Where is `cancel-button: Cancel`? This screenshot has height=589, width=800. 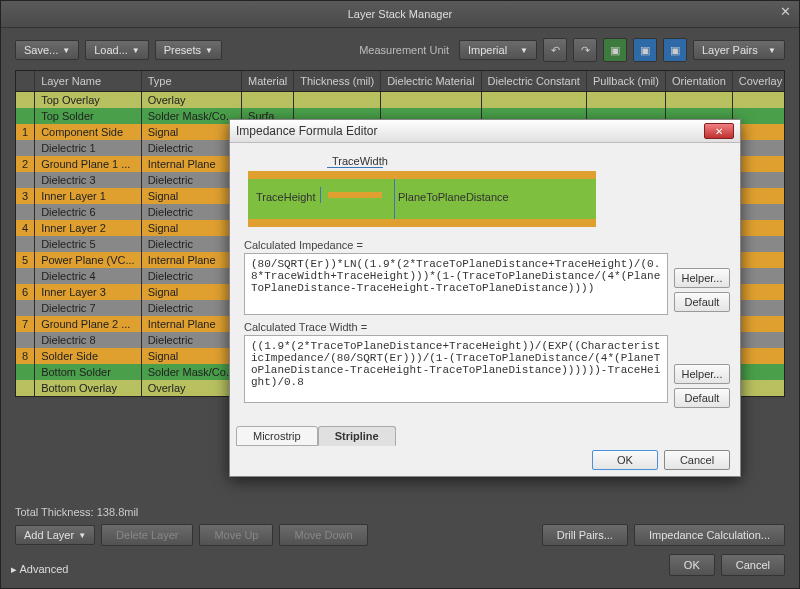
cancel-button: Cancel is located at coordinates (753, 565).